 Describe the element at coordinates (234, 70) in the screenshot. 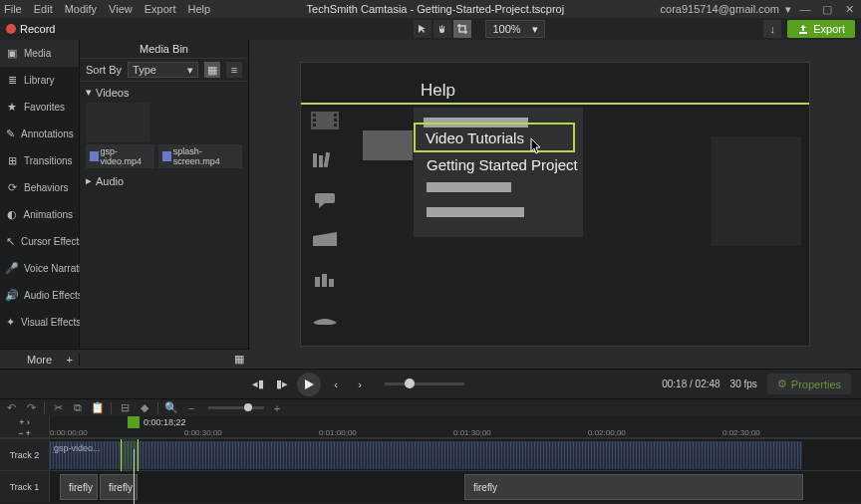

I see `view-list: ≡` at that location.